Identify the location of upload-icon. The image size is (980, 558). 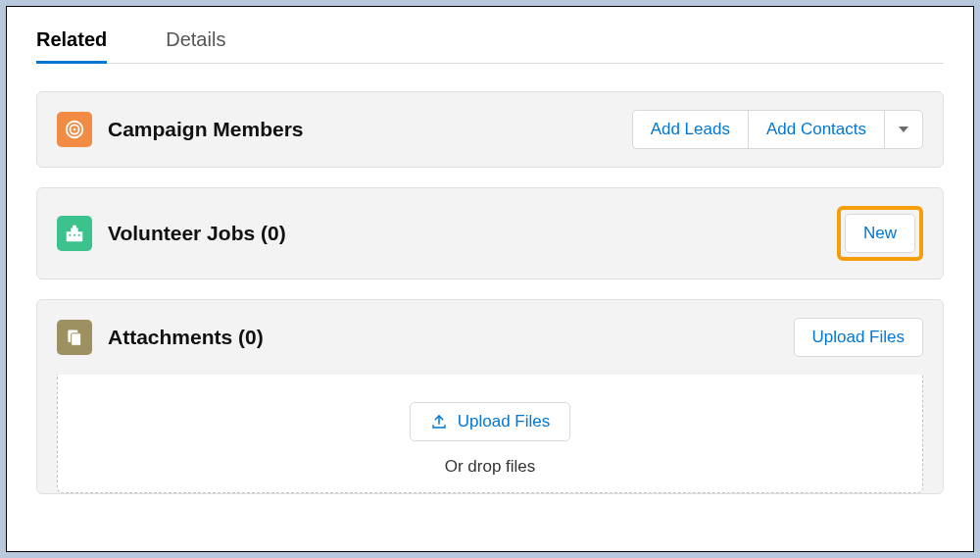
(439, 422).